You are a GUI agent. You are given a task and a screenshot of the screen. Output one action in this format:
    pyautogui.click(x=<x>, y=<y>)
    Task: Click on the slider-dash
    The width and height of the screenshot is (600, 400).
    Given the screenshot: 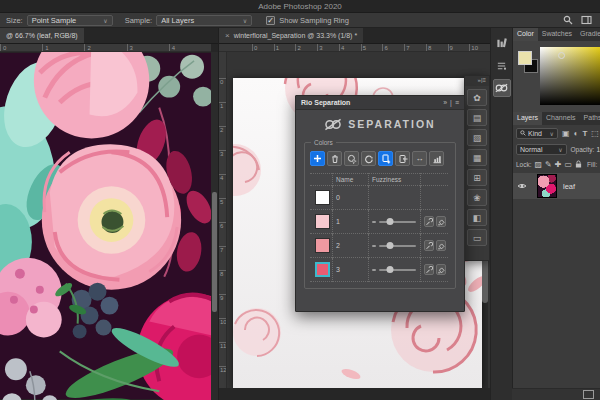 What is the action you would take?
    pyautogui.click(x=374, y=222)
    